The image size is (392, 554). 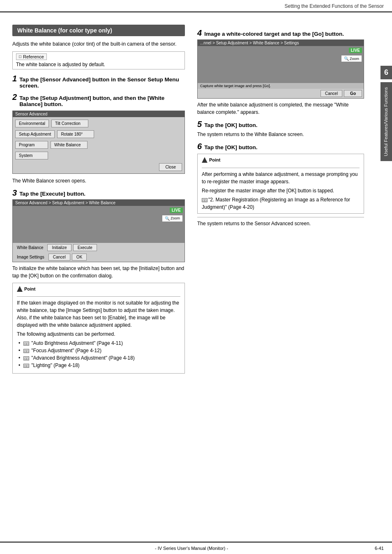 I want to click on footer-center: - IV Series User's Manual (Monitor) -, so click(x=191, y=548).